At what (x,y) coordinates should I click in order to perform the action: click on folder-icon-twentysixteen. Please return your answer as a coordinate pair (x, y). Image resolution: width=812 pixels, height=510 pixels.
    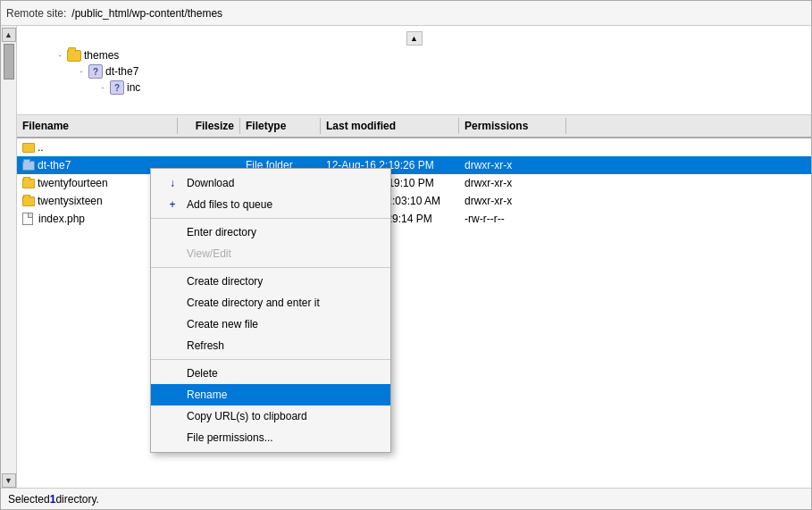
    Looking at the image, I should click on (29, 202).